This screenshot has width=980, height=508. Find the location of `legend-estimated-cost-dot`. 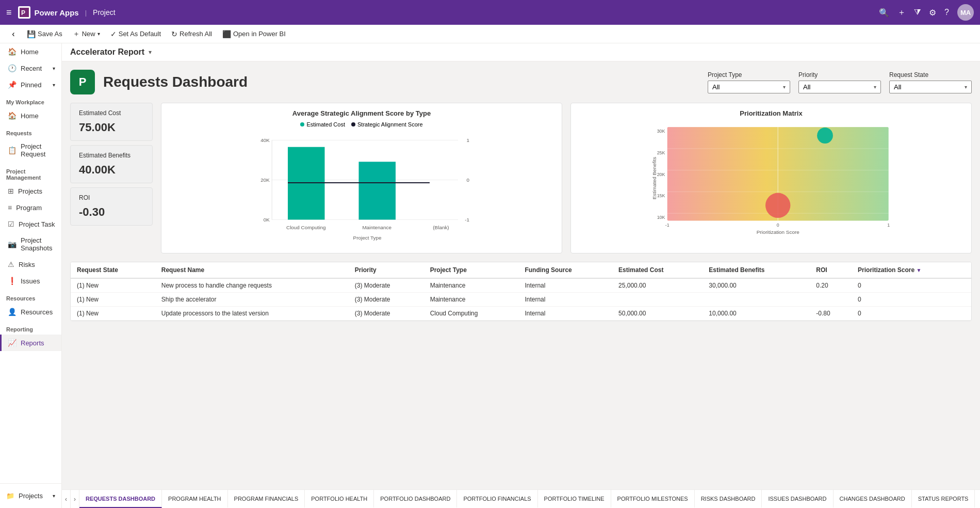

legend-estimated-cost-dot is located at coordinates (302, 124).